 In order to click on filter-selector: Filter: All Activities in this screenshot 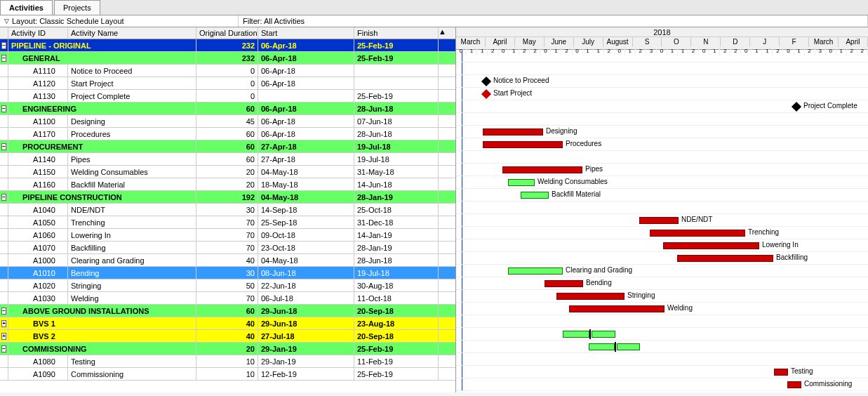, I will do `click(553, 21)`.